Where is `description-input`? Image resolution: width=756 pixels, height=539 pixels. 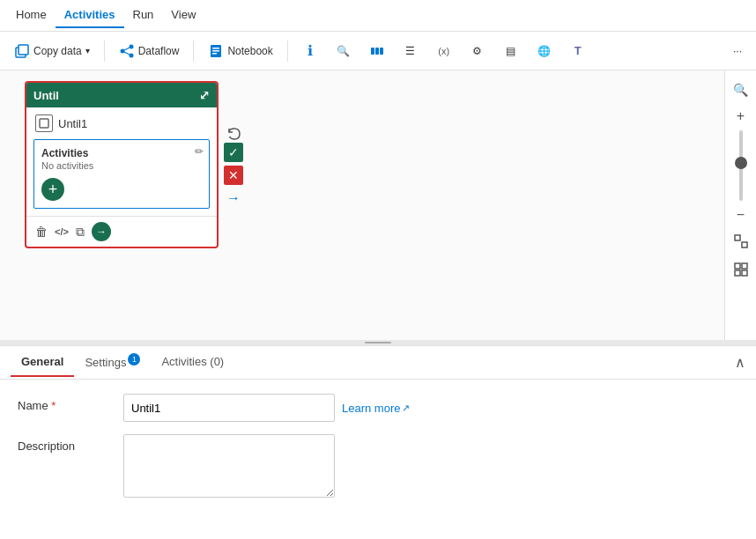
description-input is located at coordinates (229, 466).